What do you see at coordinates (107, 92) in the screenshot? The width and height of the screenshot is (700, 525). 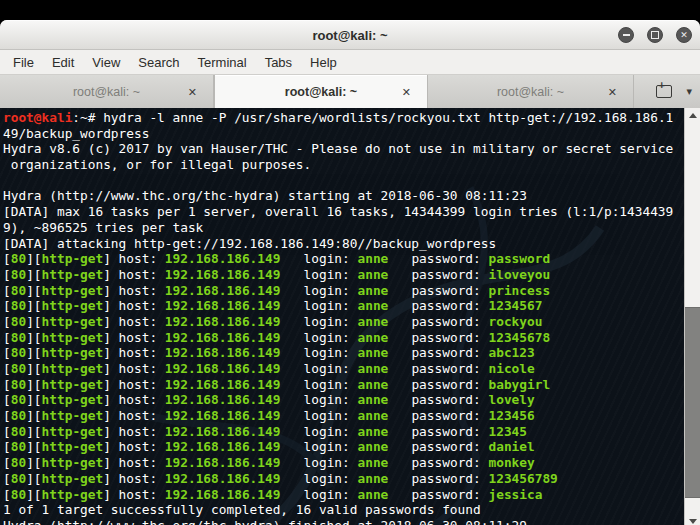 I see `tab-1: root@kali: ~✕` at bounding box center [107, 92].